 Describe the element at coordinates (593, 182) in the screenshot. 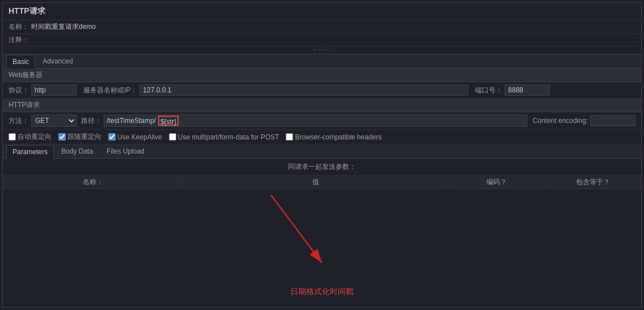

I see `col-contains: 包含等于？` at that location.